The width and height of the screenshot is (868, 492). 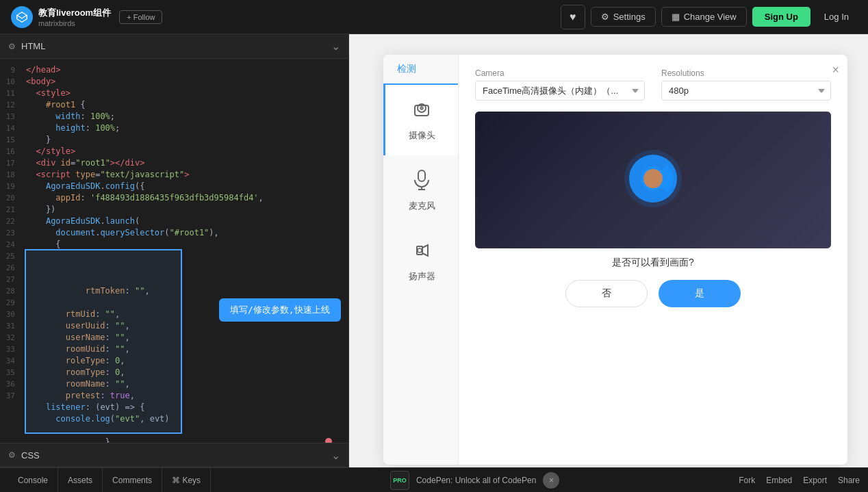 I want to click on css-section-title: ⚙ CSS, so click(x=24, y=456).